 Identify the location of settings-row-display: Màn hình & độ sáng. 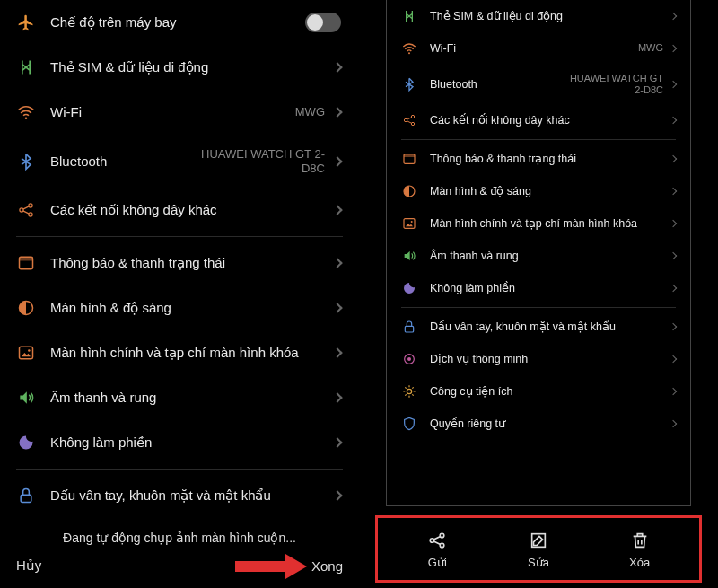
(180, 308).